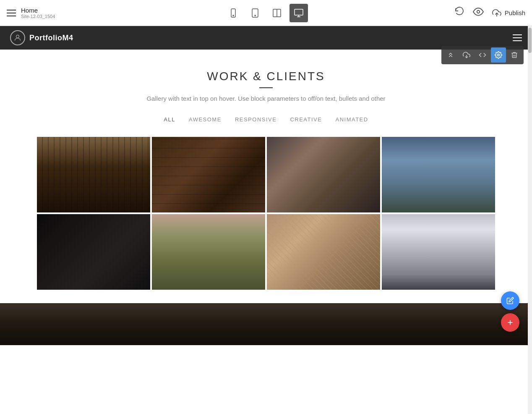  What do you see at coordinates (266, 119) in the screenshot?
I see `filter-tabs: ALL AWESOME RESPONSIVE CREATIVE ANIMATED` at bounding box center [266, 119].